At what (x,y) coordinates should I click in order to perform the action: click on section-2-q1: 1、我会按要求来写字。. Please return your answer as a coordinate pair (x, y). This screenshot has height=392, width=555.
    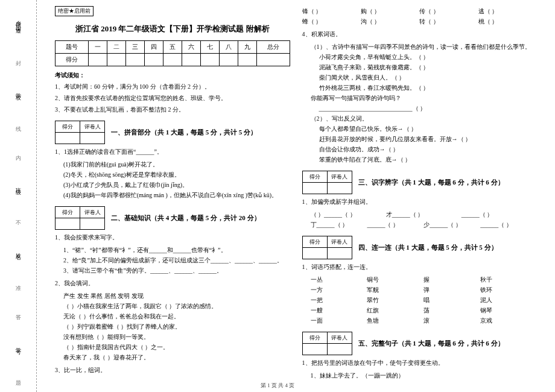
    Looking at the image, I should click on (173, 238).